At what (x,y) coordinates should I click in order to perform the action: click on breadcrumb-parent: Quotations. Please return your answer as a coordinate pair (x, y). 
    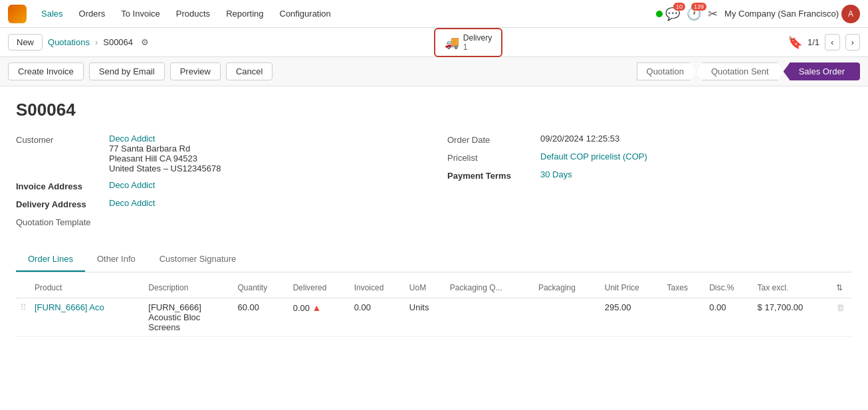
    Looking at the image, I should click on (69, 43).